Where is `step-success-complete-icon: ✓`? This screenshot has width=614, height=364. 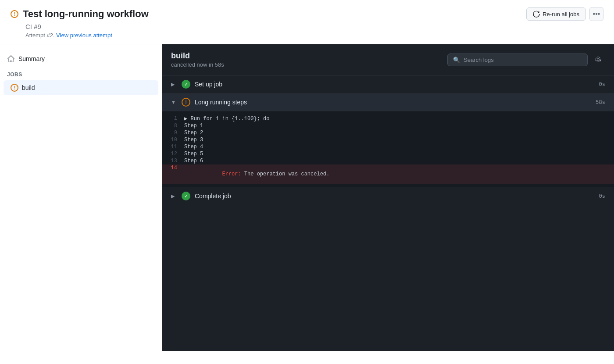 step-success-complete-icon: ✓ is located at coordinates (186, 196).